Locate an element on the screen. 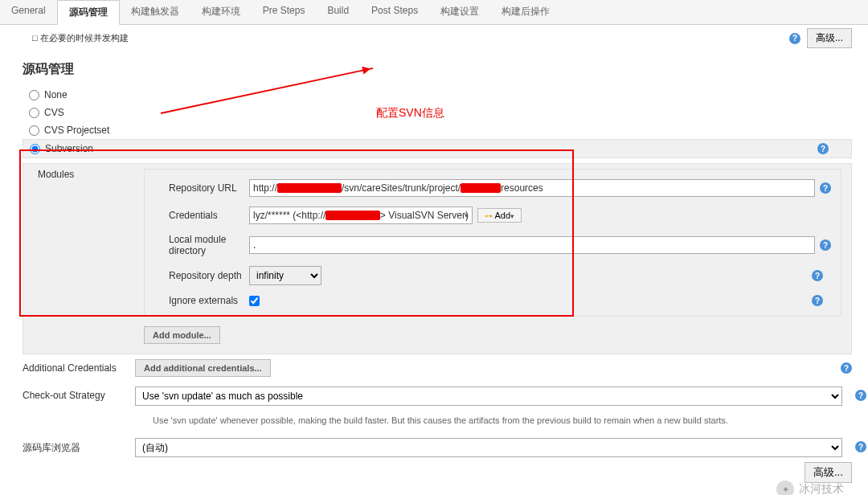 The image size is (868, 495). add-btn-label: Add is located at coordinates (502, 215).